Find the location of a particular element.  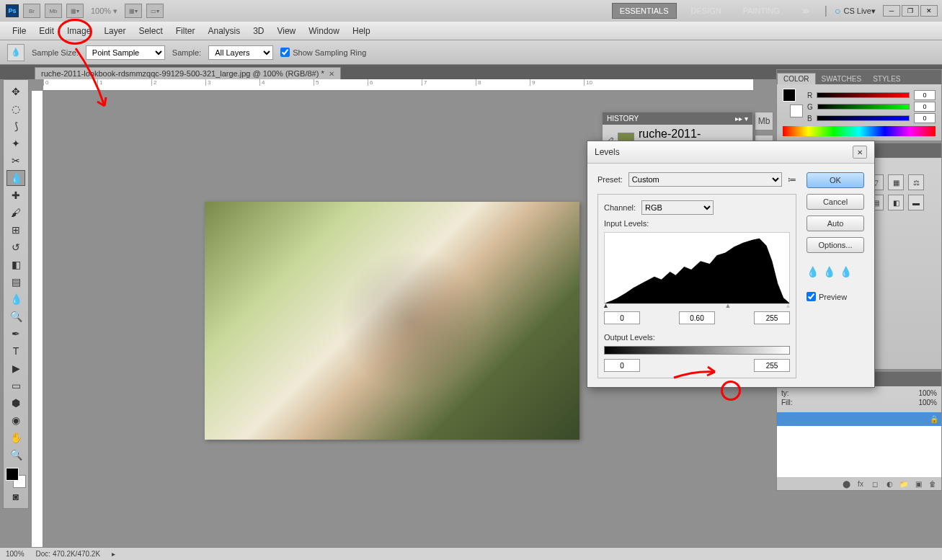

menu-edit: Edit is located at coordinates (46, 31).